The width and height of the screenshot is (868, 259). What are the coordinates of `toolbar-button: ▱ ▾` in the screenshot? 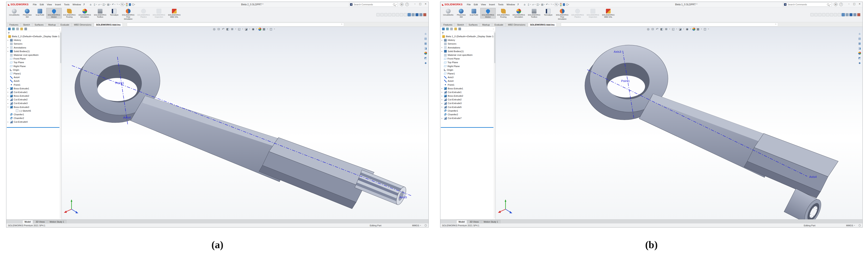 It's located at (534, 5).